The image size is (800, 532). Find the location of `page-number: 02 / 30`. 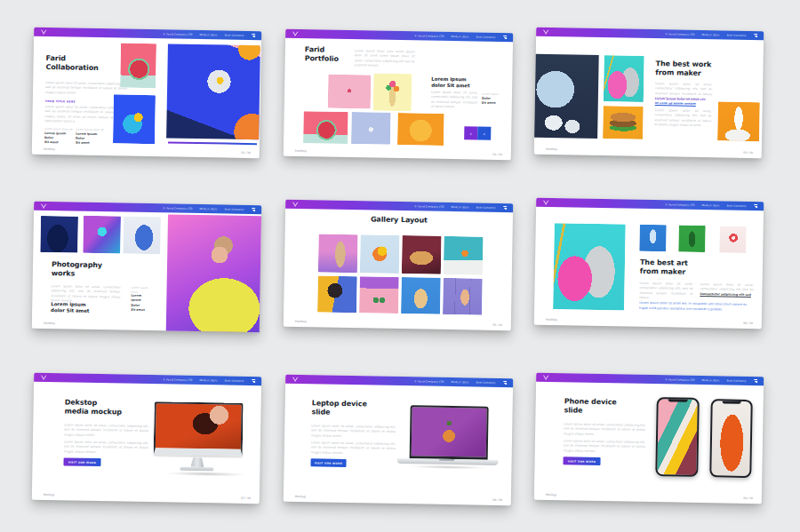

page-number: 02 / 30 is located at coordinates (498, 155).